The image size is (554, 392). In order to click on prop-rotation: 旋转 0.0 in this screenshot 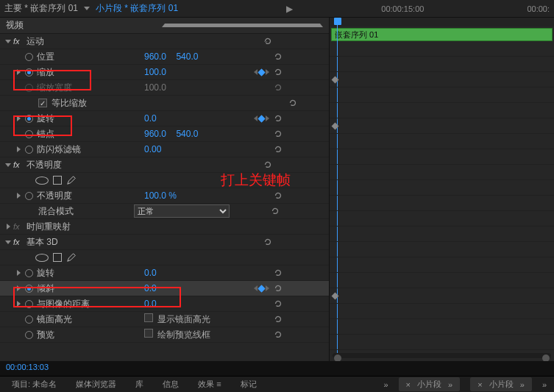, I will do `click(165, 119)`.